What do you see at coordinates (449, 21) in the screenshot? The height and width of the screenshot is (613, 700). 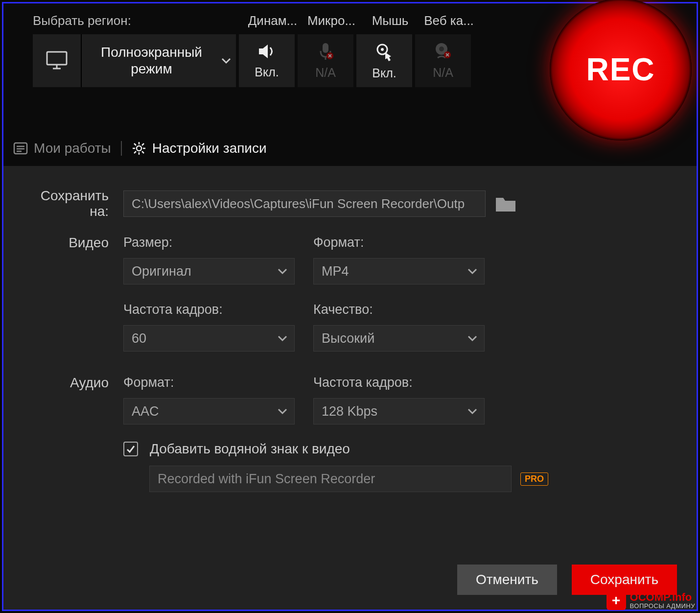 I see `toggle-header-webcam: Веб ка...` at bounding box center [449, 21].